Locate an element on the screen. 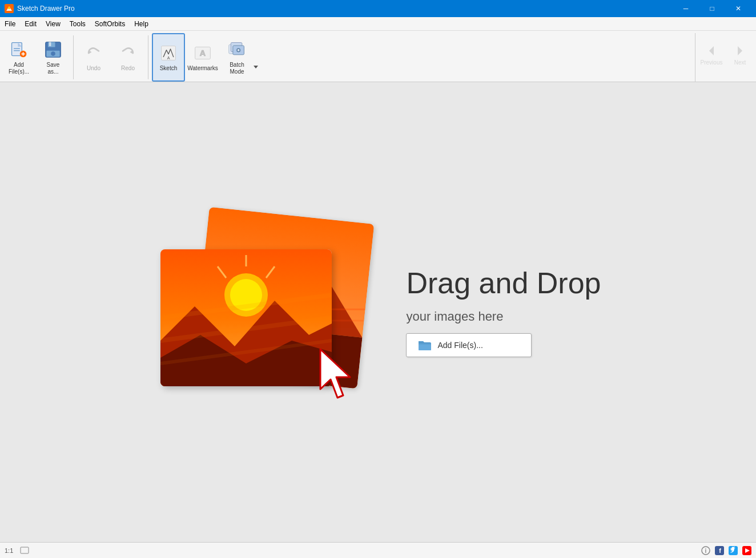 This screenshot has height=558, width=756. menu-file: File is located at coordinates (10, 24).